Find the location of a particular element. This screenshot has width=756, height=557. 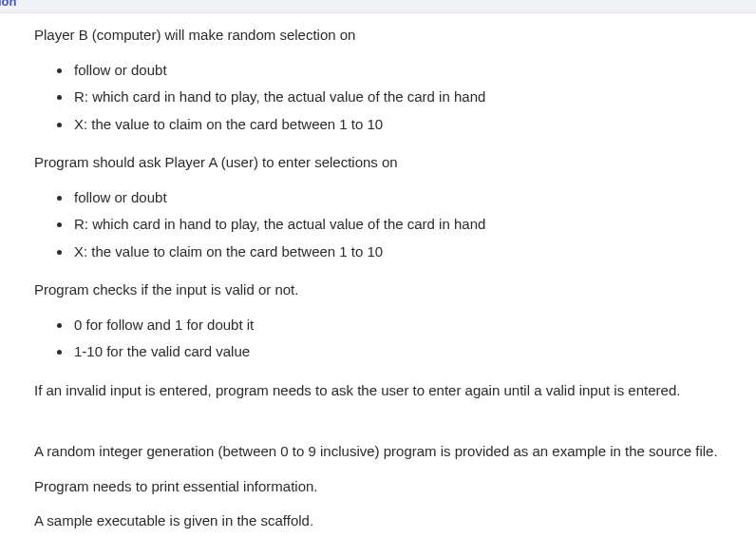

list-item: 1-10 for the valid card value is located at coordinates (397, 352).